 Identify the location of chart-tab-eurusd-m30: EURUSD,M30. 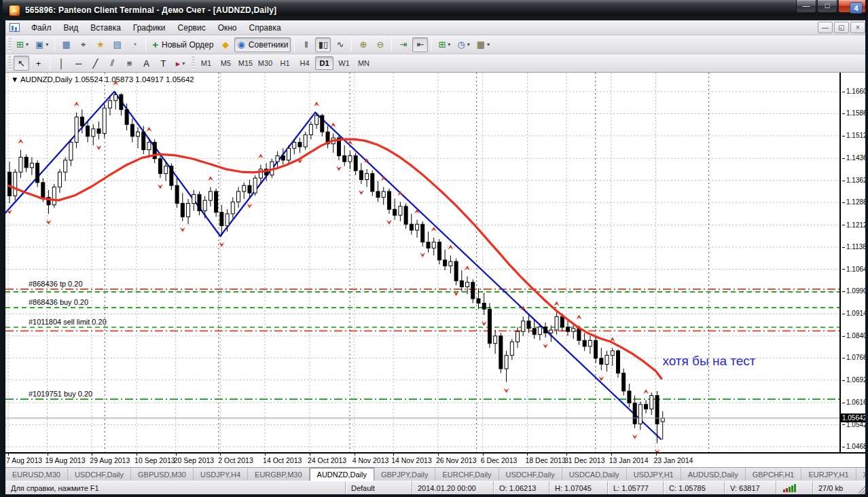
(37, 474).